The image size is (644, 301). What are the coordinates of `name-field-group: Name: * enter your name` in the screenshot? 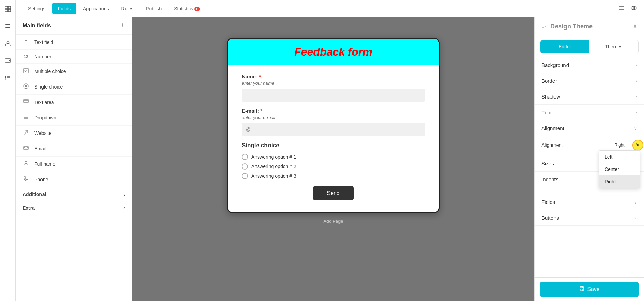 It's located at (333, 91).